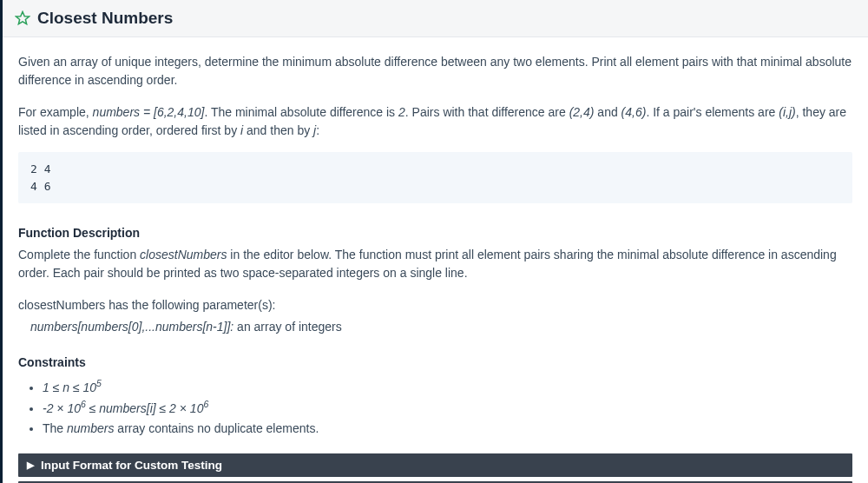 This screenshot has height=483, width=868. What do you see at coordinates (436, 363) in the screenshot?
I see `constraints-heading: Constraints` at bounding box center [436, 363].